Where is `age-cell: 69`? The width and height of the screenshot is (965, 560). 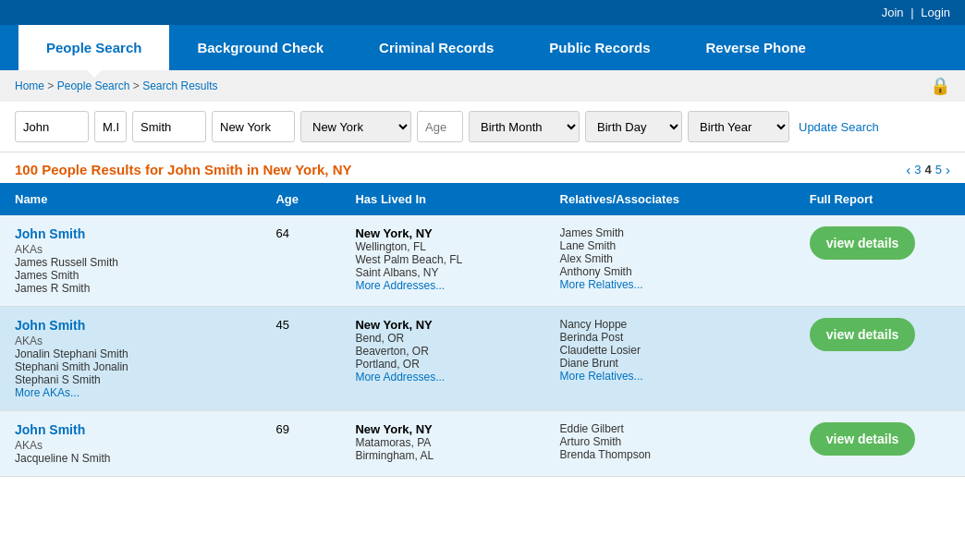
age-cell: 69 is located at coordinates (300, 444).